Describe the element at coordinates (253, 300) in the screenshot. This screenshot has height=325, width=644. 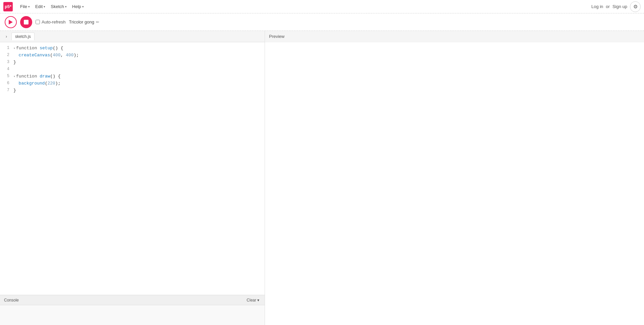
I see `clear-button: Clear ▾` at that location.